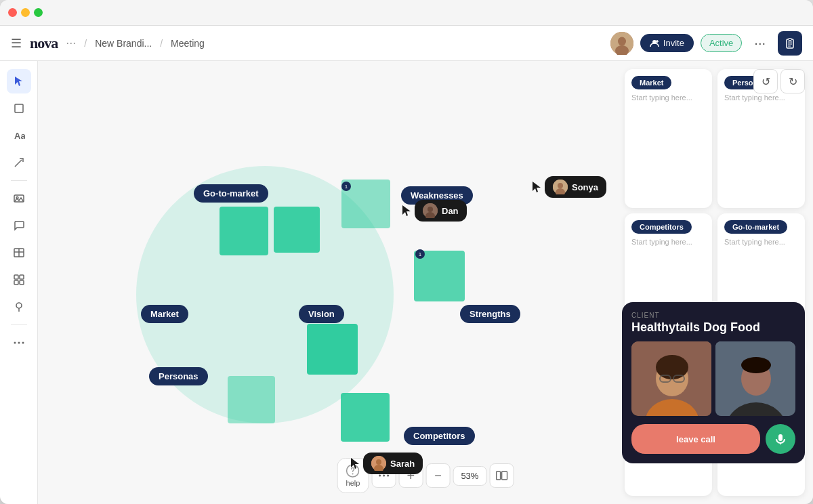 This screenshot has height=504, width=813. What do you see at coordinates (19, 253) in the screenshot?
I see `table-tool` at bounding box center [19, 253].